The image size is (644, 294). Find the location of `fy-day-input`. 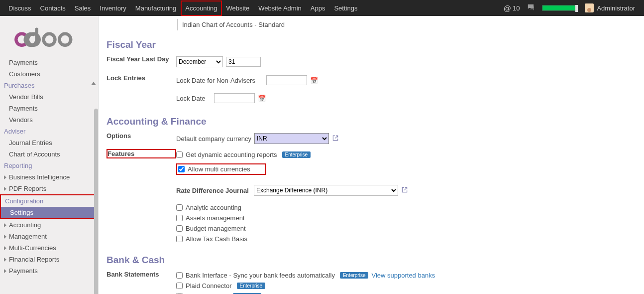

fy-day-input is located at coordinates (243, 62).